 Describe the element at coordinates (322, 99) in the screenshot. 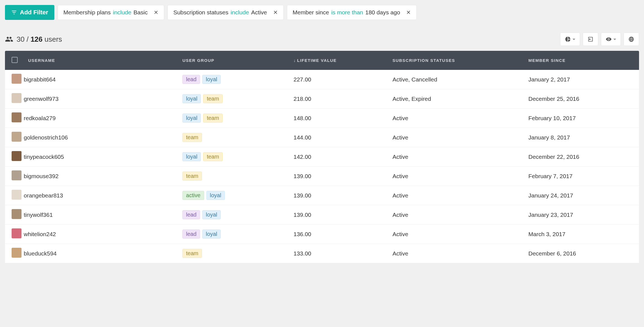

I see `table-row: greenwolf973loyalteam218.00Active, Expir…` at that location.